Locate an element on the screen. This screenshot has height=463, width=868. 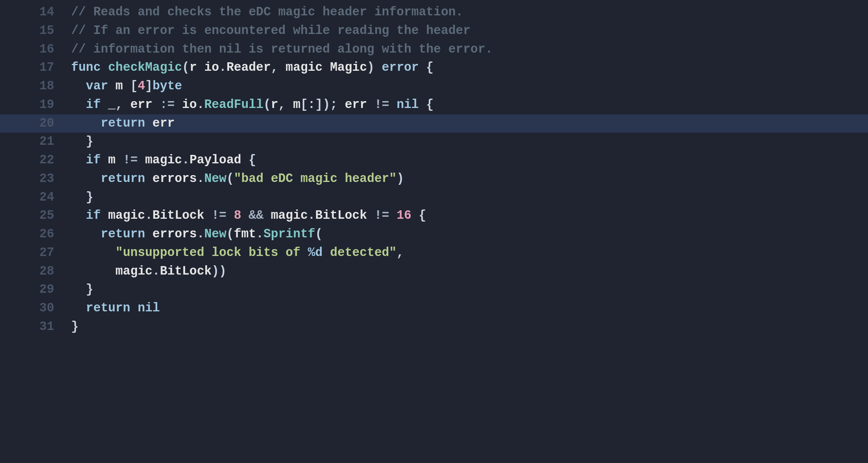
token-kw: if is located at coordinates (94, 105).